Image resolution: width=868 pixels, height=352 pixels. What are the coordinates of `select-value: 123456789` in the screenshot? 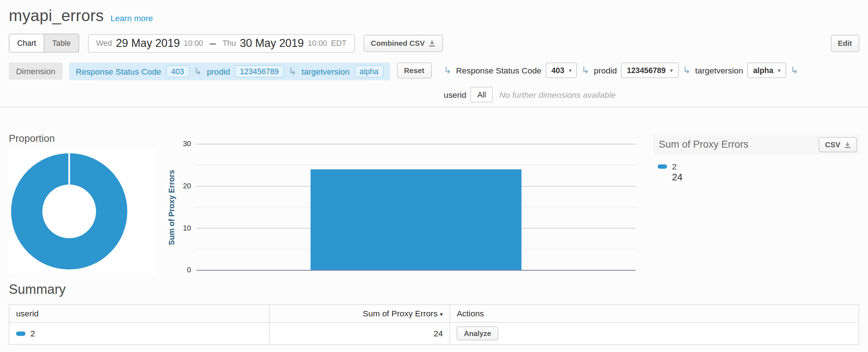 It's located at (646, 70).